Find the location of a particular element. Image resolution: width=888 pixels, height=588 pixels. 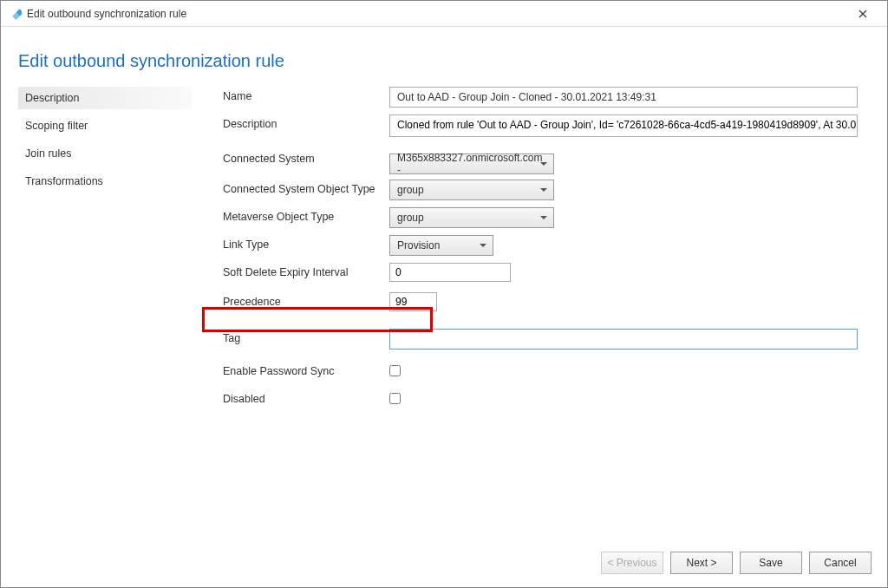

link-type-label: Link Type is located at coordinates (306, 243).